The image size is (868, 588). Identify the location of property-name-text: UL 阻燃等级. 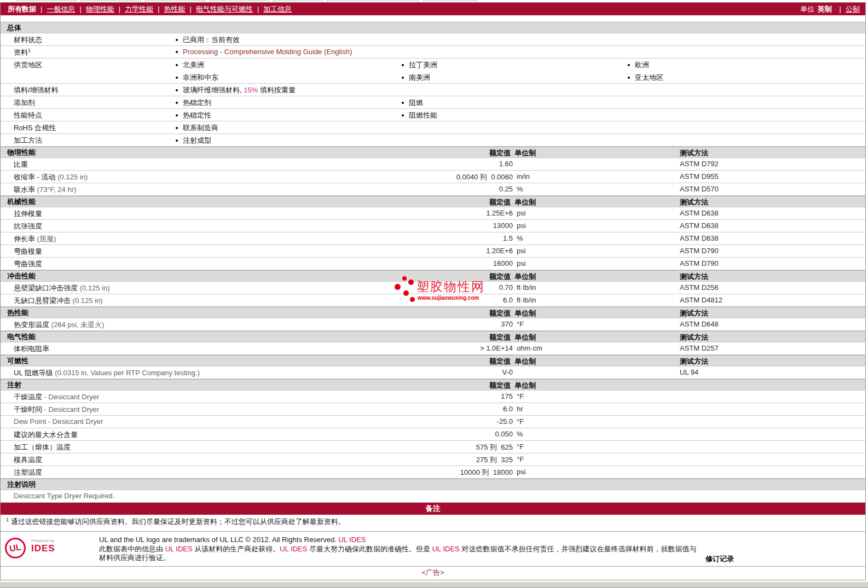
(33, 373).